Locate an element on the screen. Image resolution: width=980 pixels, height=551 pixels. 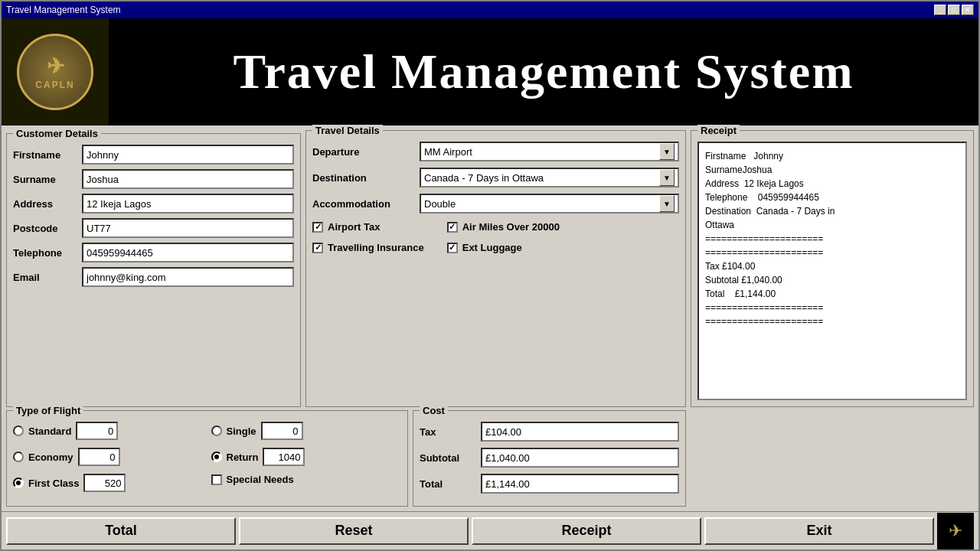
postcode-input is located at coordinates (188, 228).